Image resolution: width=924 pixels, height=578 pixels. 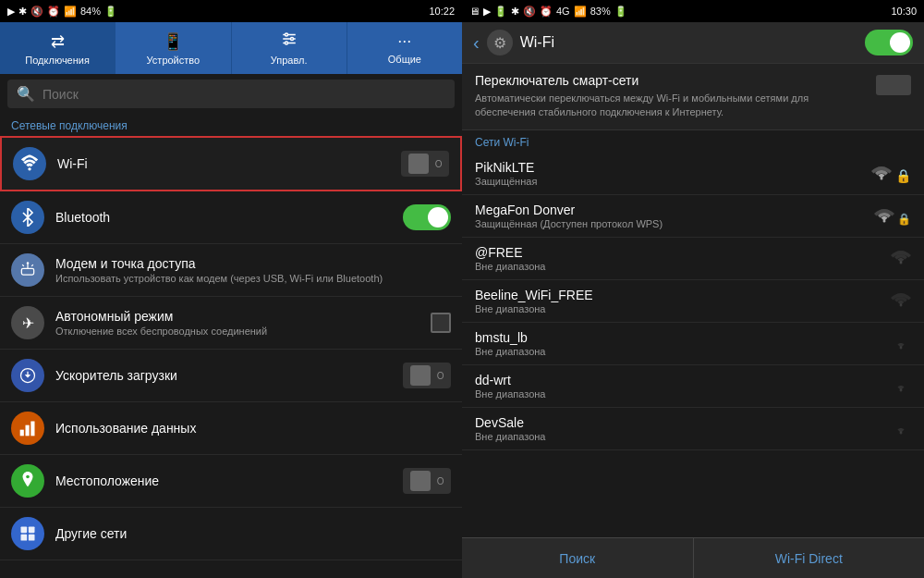 I want to click on time-left: 10:22, so click(x=442, y=11).